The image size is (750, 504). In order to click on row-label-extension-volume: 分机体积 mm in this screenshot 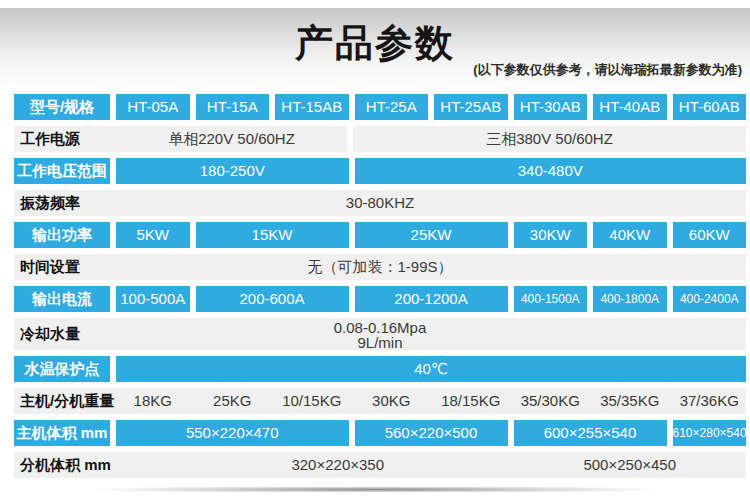, I will do `click(62, 465)`.